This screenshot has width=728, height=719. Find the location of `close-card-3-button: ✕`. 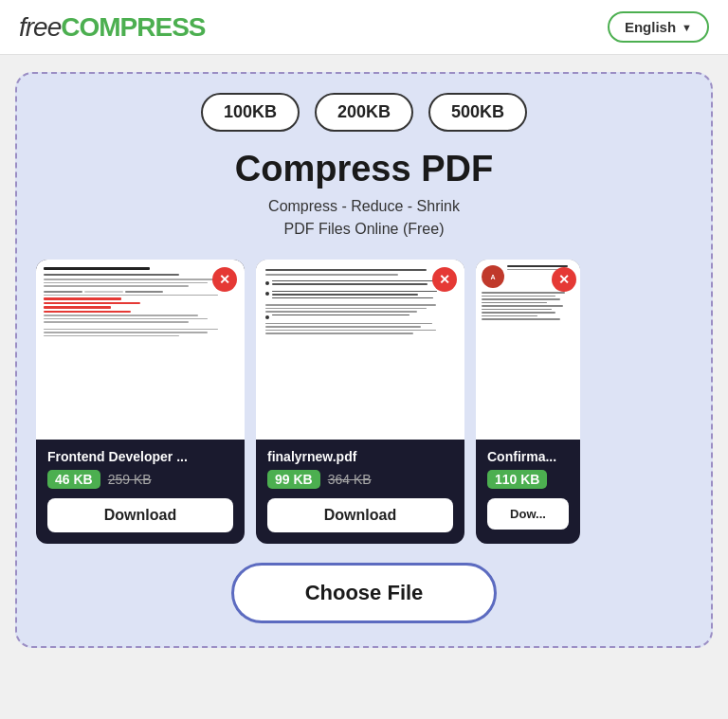

close-card-3-button: ✕ is located at coordinates (564, 279).